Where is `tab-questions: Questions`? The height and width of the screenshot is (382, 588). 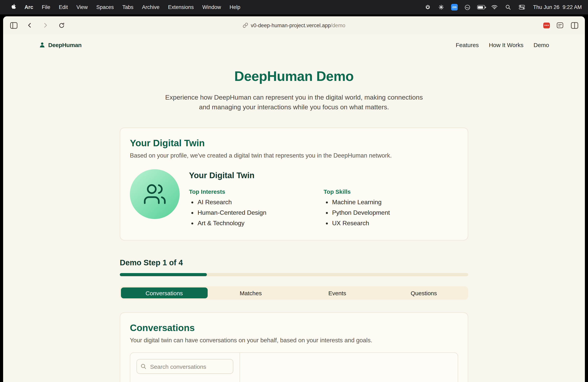
tab-questions: Questions is located at coordinates (424, 293).